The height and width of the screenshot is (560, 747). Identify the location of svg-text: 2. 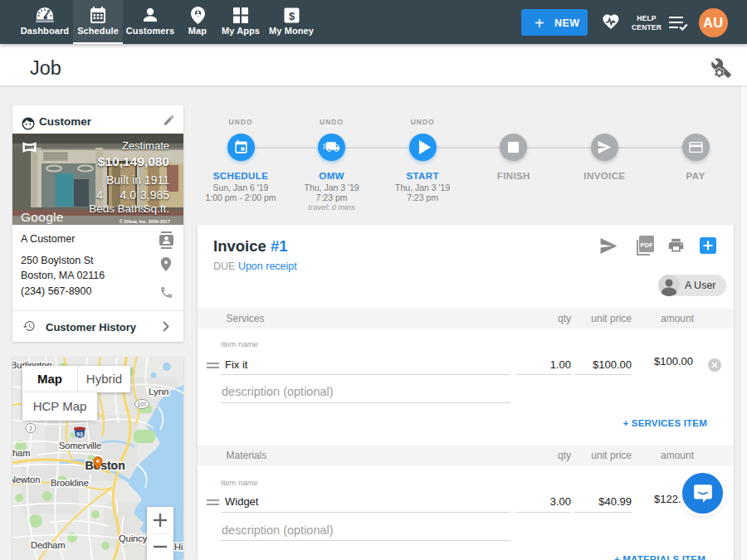
(31, 428).